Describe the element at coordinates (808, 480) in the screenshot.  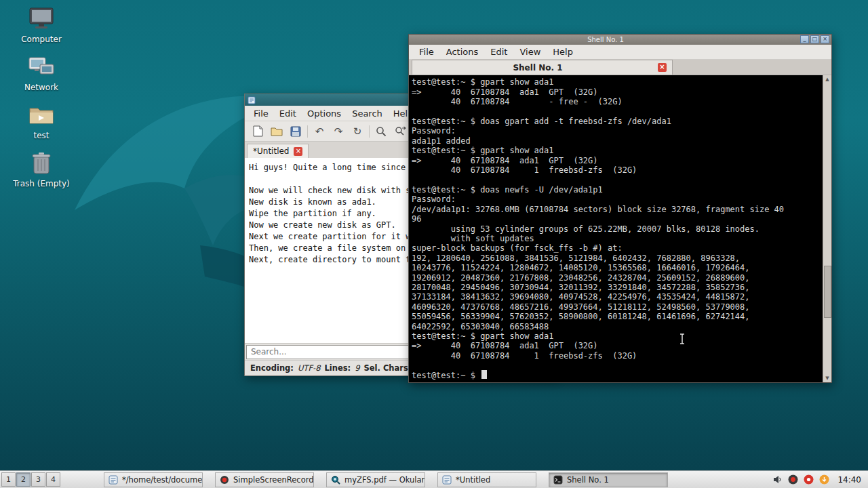
I see `tray-record-status-icon` at that location.